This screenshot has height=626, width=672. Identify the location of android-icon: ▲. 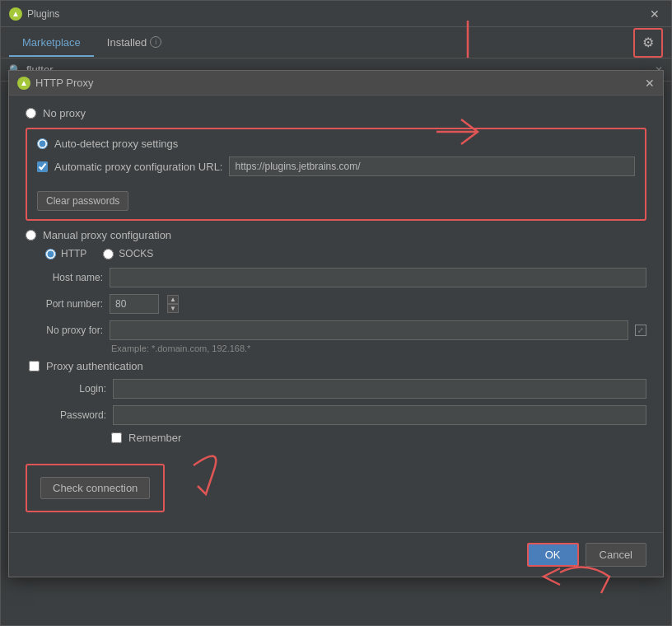
(16, 14).